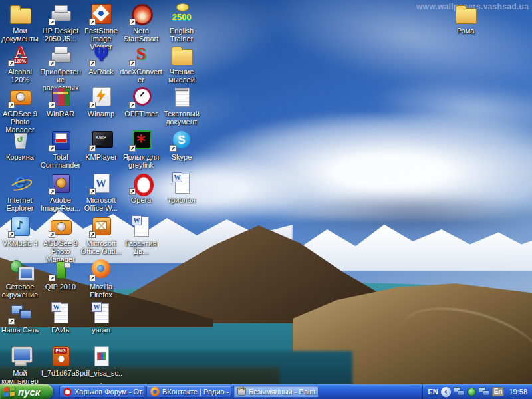  Describe the element at coordinates (182, 157) in the screenshot. I see `desktop-icon-label: Skype` at that location.